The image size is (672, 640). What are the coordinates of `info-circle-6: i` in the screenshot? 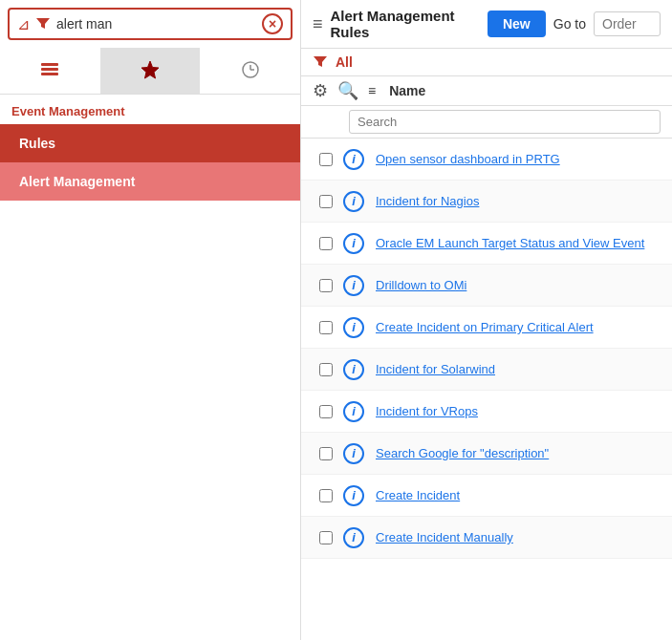 It's located at (354, 370).